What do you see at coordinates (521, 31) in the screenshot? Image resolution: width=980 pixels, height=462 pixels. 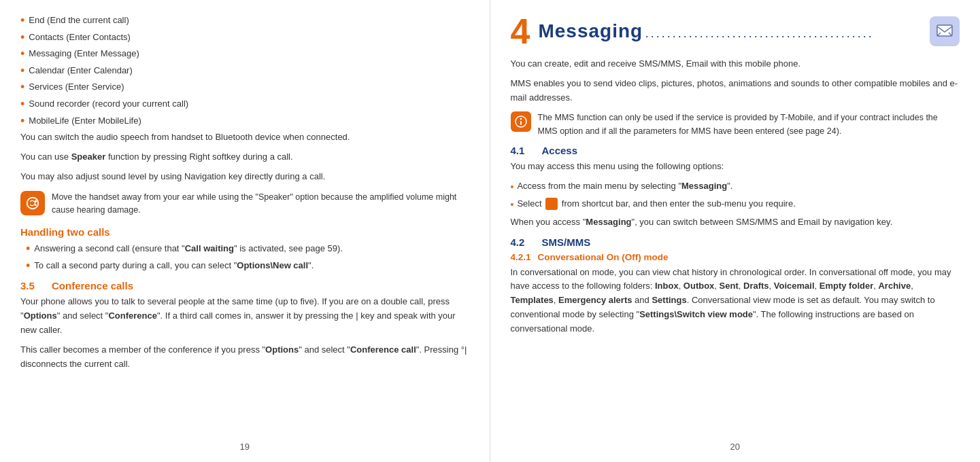 I see `chapter-number: 4` at bounding box center [521, 31].